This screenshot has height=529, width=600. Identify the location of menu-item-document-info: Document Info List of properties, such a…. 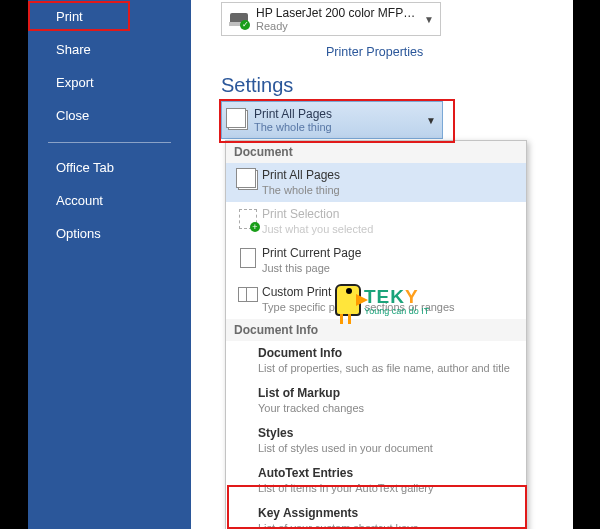
(376, 361).